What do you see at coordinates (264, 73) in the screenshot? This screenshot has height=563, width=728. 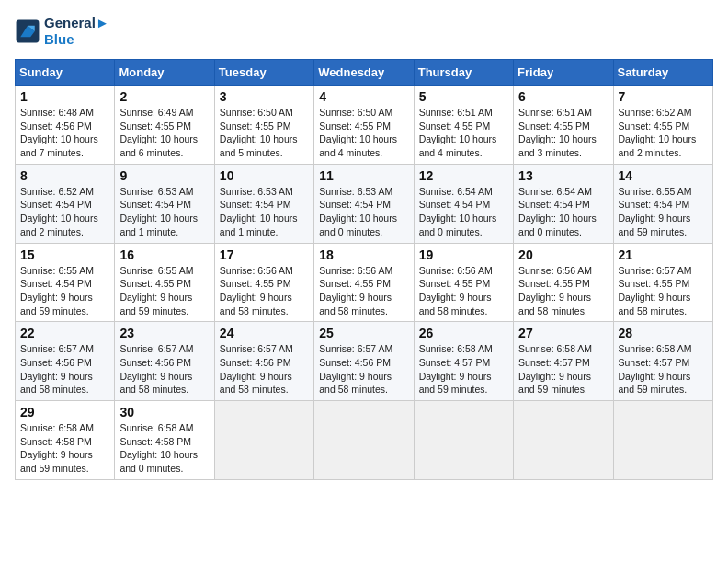 I see `day-of-week-header: Tuesday` at bounding box center [264, 73].